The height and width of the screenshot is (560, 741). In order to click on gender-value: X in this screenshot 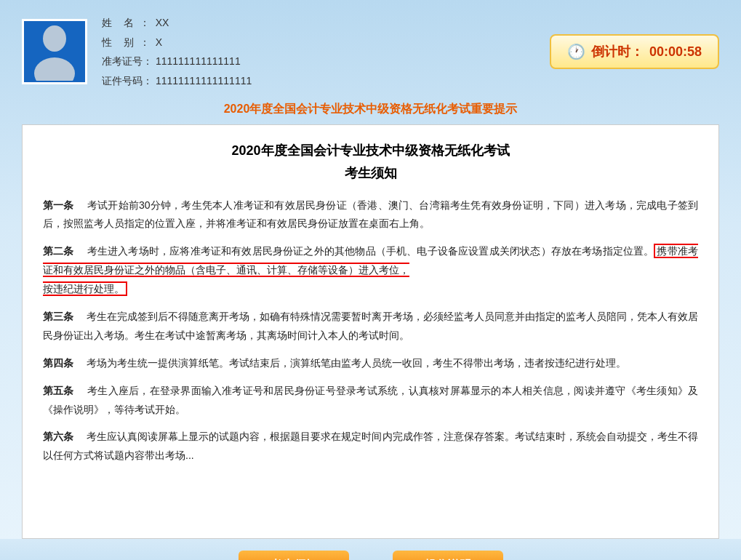, I will do `click(159, 42)`.